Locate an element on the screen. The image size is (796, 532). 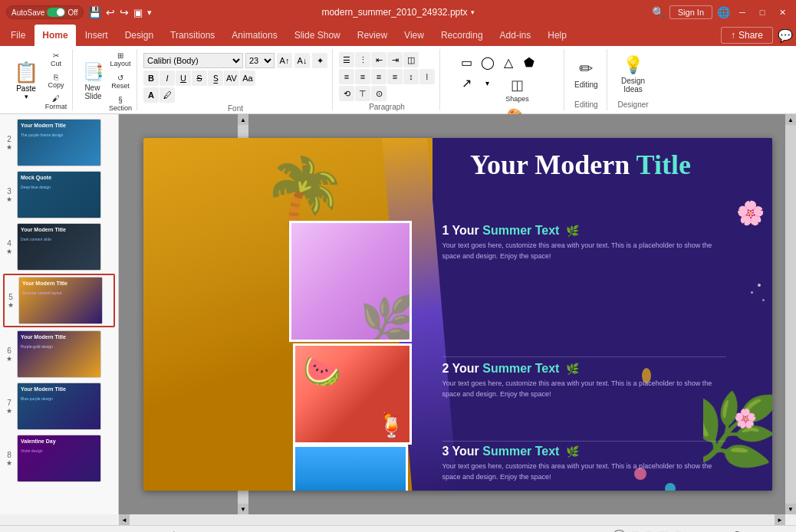
editing-button: ✏ Editing is located at coordinates (586, 74).